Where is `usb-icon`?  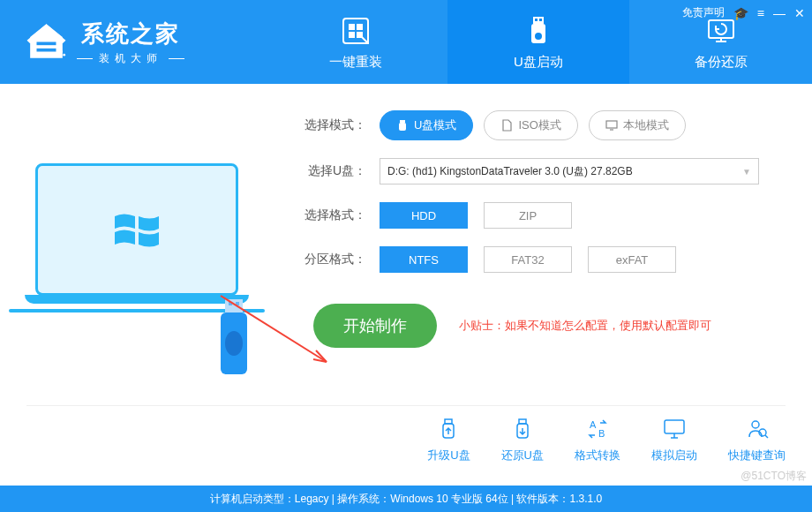
usb-icon is located at coordinates (538, 31).